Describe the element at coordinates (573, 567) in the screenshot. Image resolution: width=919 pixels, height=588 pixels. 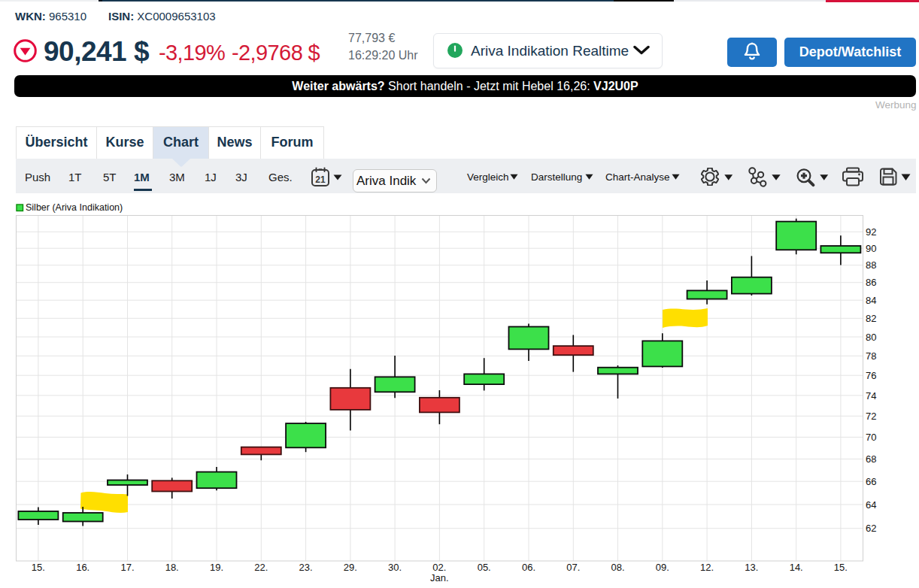
I see `svg-text: 07.` at that location.